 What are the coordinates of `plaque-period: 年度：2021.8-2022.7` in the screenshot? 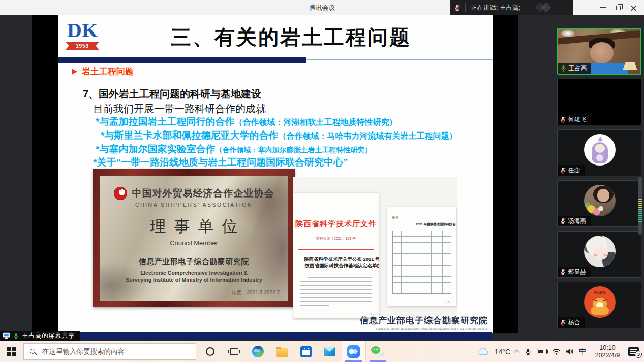 It's located at (255, 293).